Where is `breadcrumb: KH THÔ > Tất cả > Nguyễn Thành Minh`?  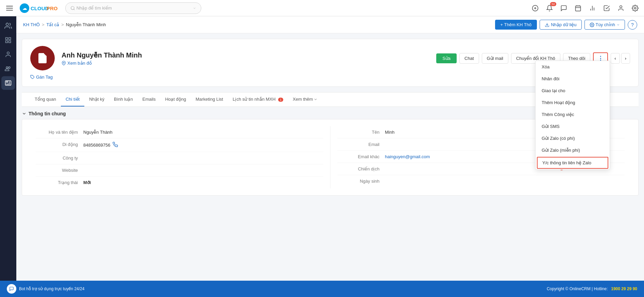
breadcrumb: KH THÔ > Tất cả > Nguyễn Thành Minh is located at coordinates (65, 24).